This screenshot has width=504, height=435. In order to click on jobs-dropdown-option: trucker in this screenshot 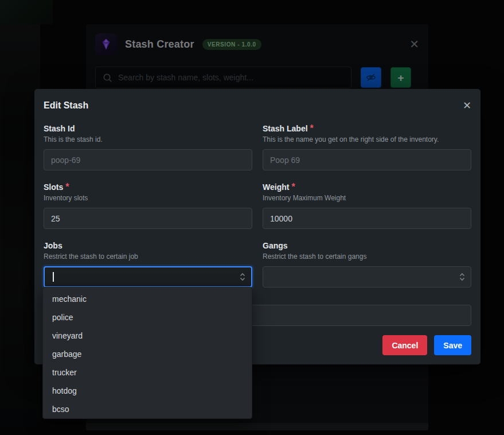, I will do `click(147, 372)`.